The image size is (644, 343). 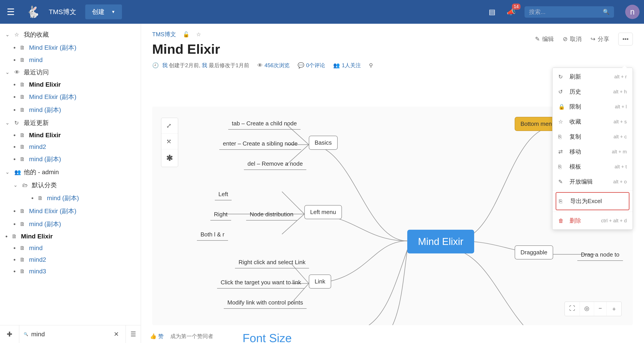 I want to click on dropdown-icon: ↺, so click(x=562, y=92).